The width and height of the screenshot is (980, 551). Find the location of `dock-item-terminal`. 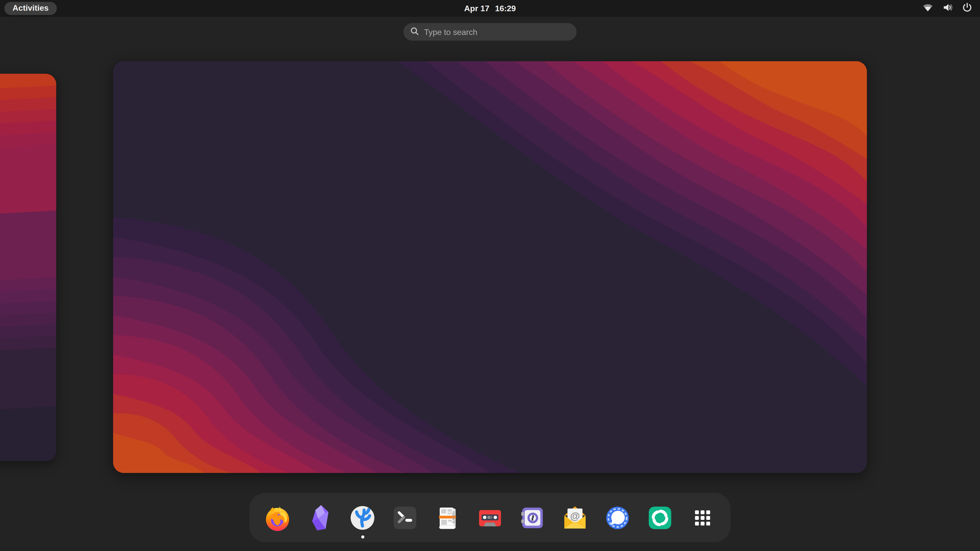

dock-item-terminal is located at coordinates (405, 518).